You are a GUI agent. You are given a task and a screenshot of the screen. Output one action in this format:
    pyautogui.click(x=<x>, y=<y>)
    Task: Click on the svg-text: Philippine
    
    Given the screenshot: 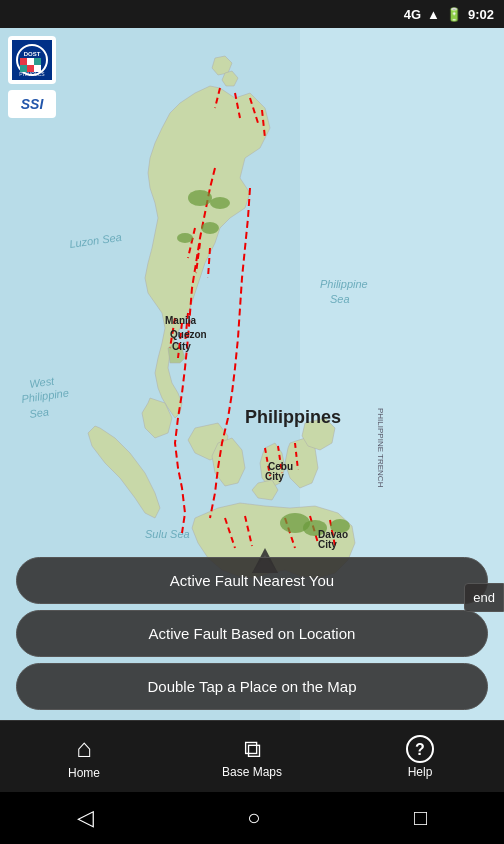 What is the action you would take?
    pyautogui.click(x=344, y=284)
    